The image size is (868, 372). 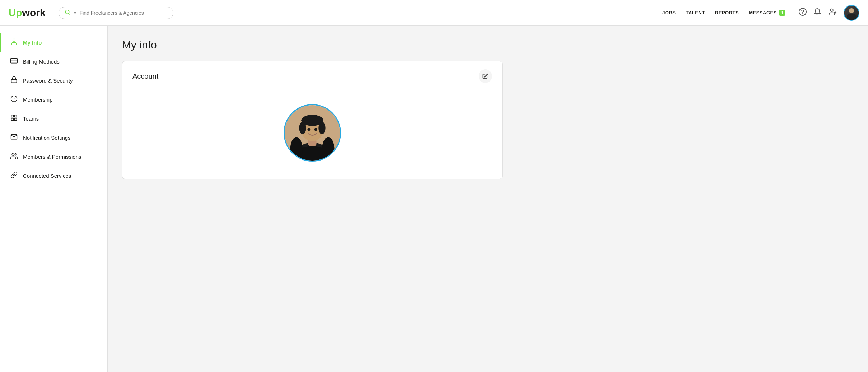 I want to click on notification-settings-icon, so click(x=14, y=138).